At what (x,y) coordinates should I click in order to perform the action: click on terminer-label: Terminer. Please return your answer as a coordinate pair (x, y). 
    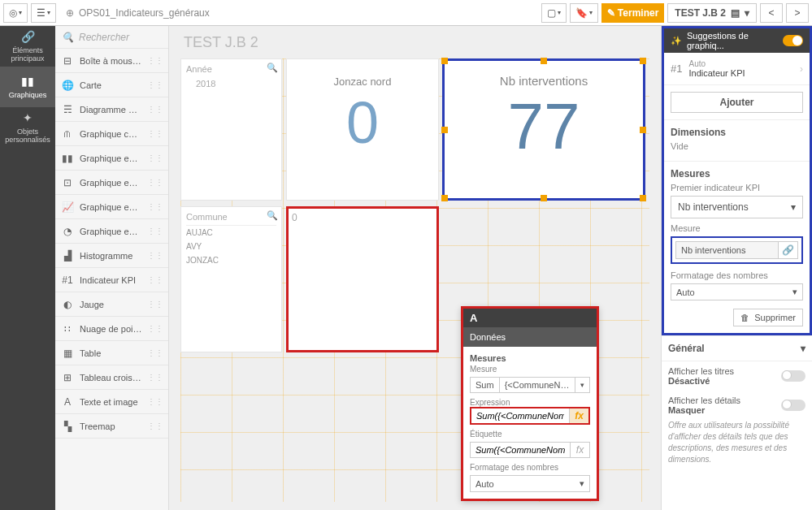
    Looking at the image, I should click on (638, 13).